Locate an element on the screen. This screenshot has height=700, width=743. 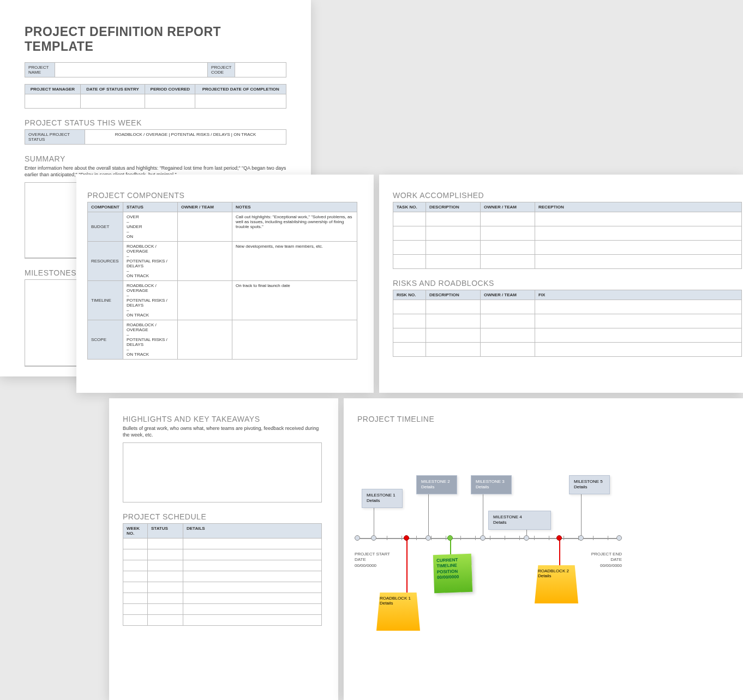
milestone-3: MILESTONE 3Details is located at coordinates (491, 484).